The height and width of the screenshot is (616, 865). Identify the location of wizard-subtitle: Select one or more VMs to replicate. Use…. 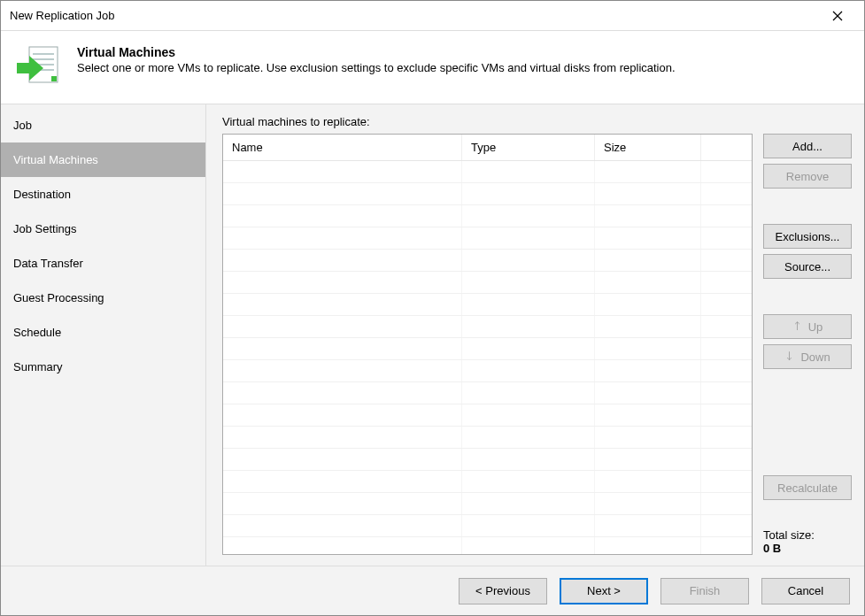
(376, 67).